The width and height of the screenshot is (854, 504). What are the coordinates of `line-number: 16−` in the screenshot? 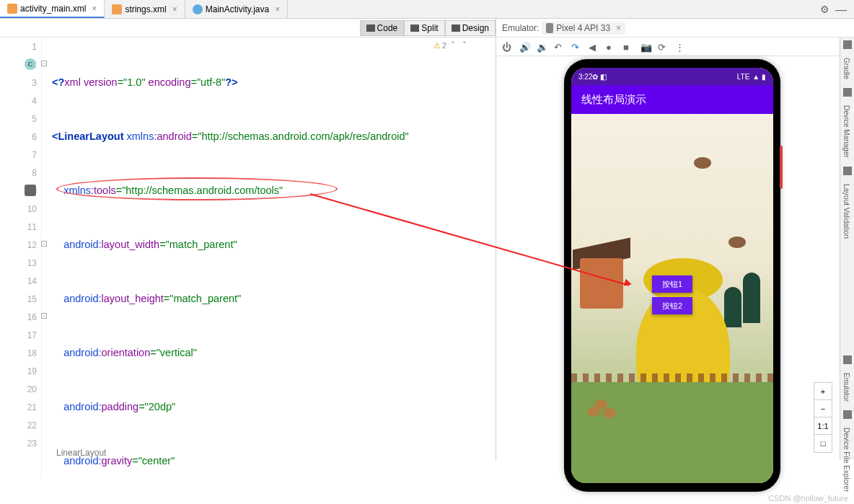 It's located at (20, 317).